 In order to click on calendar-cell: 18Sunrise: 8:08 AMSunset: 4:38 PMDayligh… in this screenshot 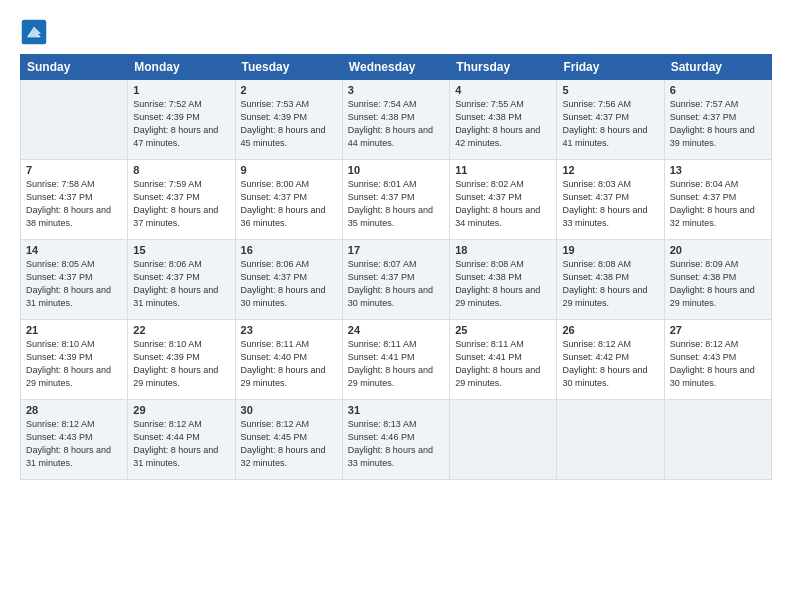, I will do `click(504, 280)`.